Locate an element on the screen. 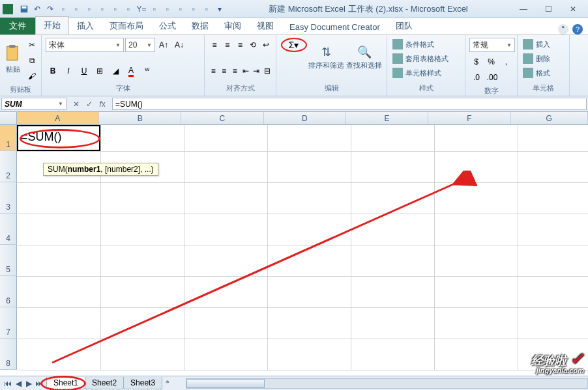  row-header-7: 7 is located at coordinates (8, 323).